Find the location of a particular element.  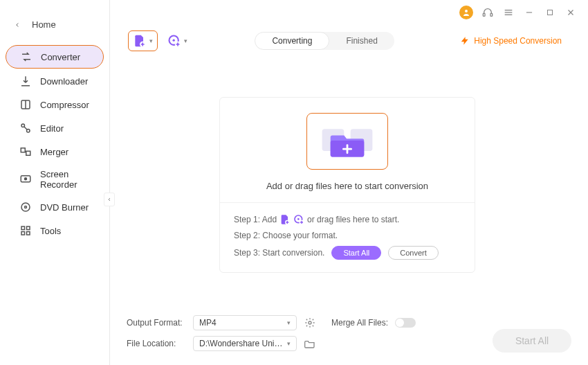

start-all-mini-button: Start All is located at coordinates (356, 253).